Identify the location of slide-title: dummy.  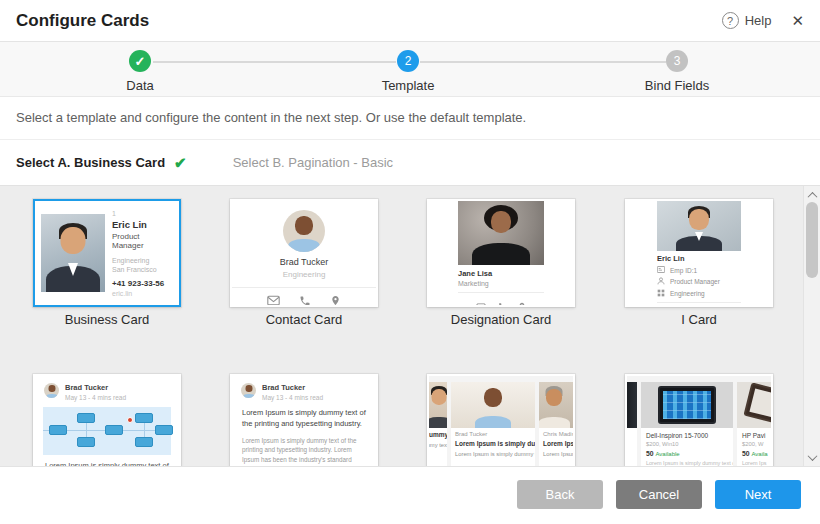
(437, 434).